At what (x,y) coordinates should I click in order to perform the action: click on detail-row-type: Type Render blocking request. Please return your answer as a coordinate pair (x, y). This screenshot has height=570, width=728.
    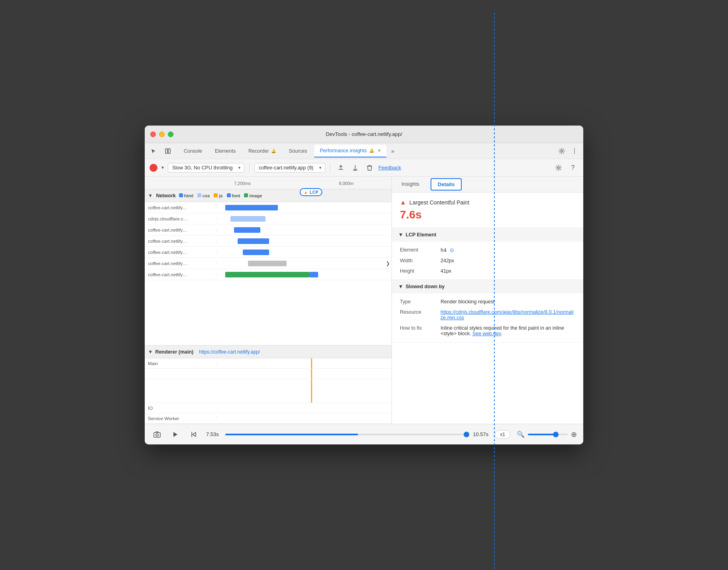
    Looking at the image, I should click on (488, 302).